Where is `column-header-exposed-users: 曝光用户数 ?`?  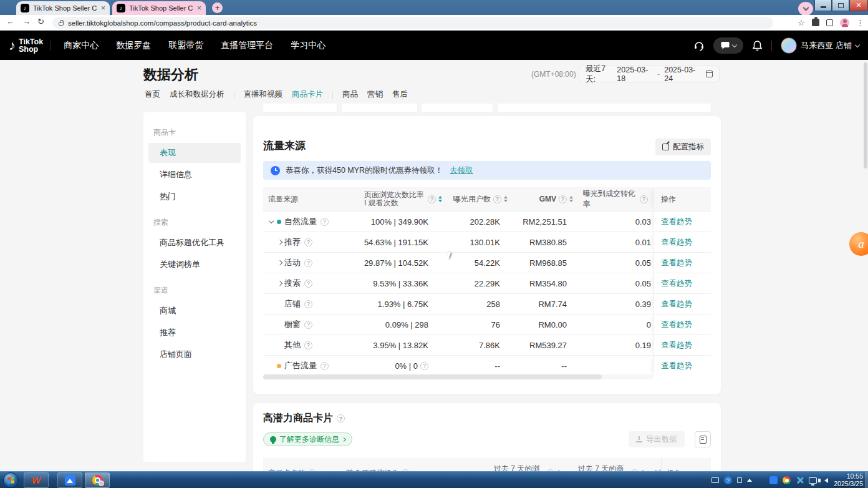 column-header-exposed-users: 曝光用户数 ? is located at coordinates (480, 199).